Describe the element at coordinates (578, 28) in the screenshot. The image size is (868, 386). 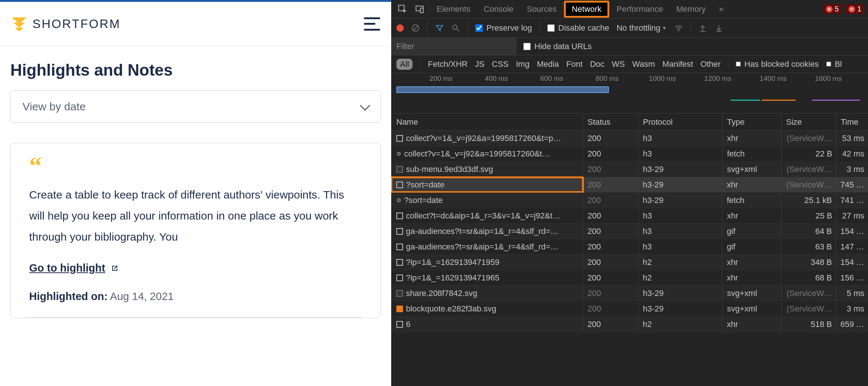
I see `disable-cache-checkbox: Disable cache` at that location.